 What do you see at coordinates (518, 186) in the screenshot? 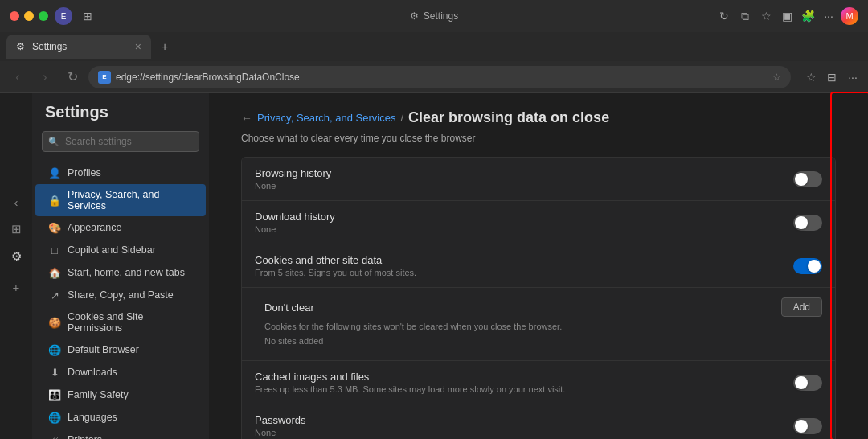
I see `setting-desc-browsing-history: None` at bounding box center [518, 186].